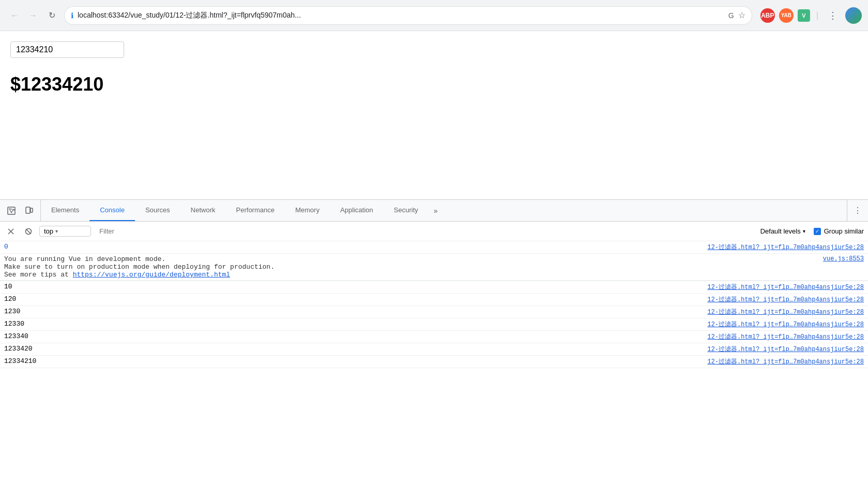 Image resolution: width=868 pixels, height=495 pixels. What do you see at coordinates (434, 16) in the screenshot?
I see `browser-chrome: ← → ↻ ℹ localhost:63342/vue_study/01/12-…` at bounding box center [434, 16].